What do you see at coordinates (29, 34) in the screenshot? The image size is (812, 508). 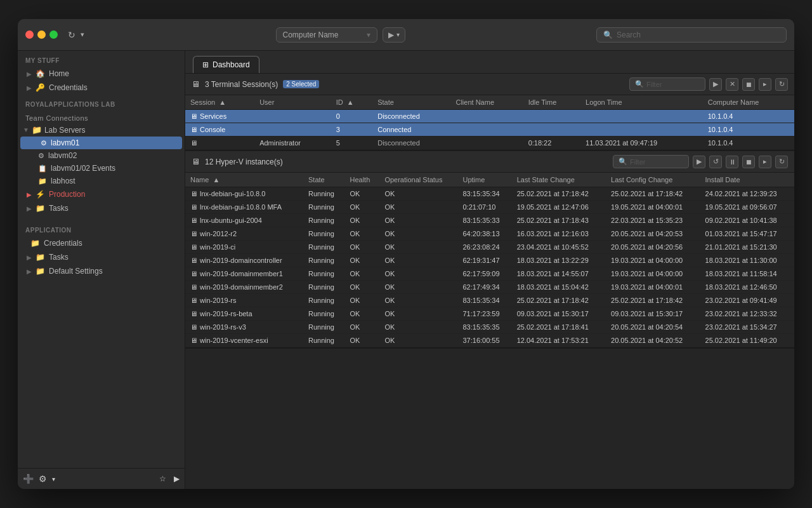 I see `close-button` at bounding box center [29, 34].